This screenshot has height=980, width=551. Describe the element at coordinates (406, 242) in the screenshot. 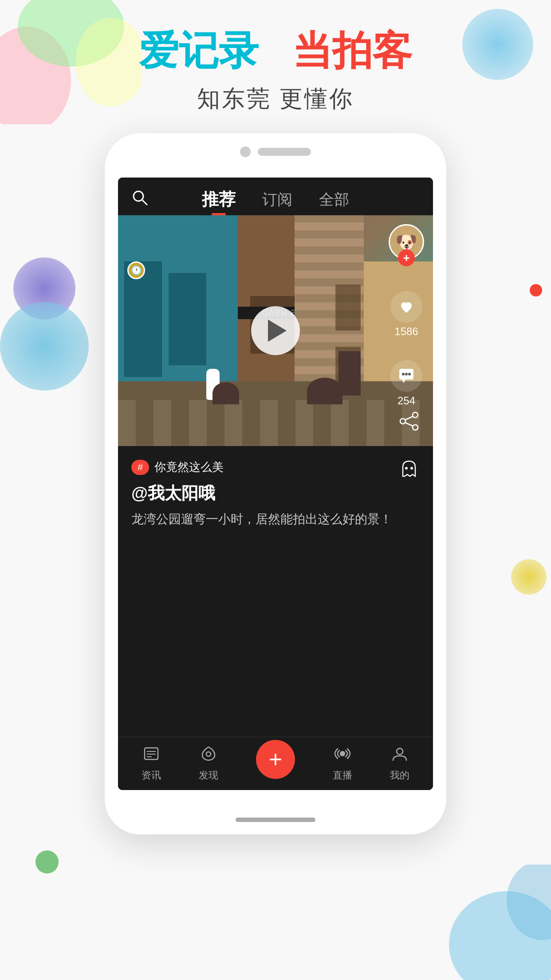

I see `avatar-wrap: 🐶 +` at that location.